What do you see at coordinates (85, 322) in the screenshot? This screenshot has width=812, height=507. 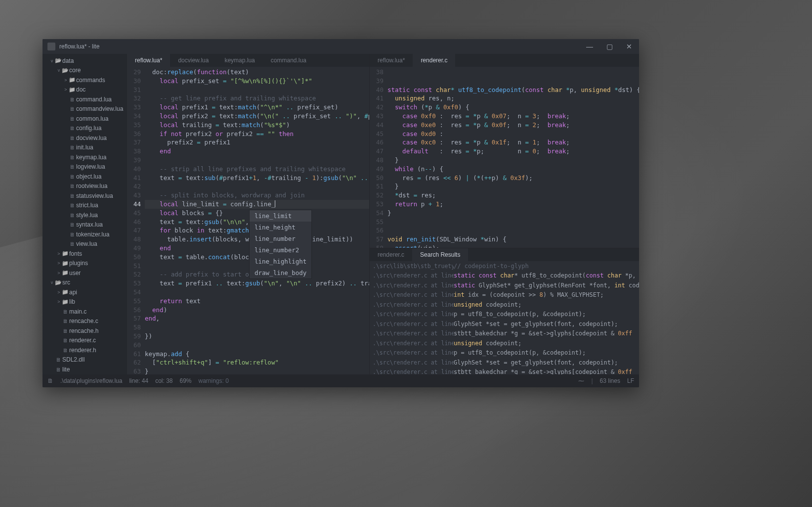 I see `tree-item-rencache-c: rencache.c` at bounding box center [85, 322].